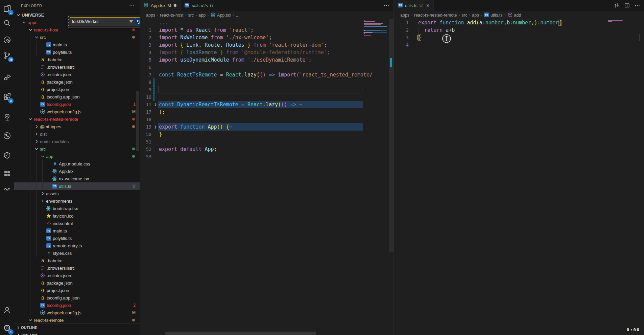 The height and width of the screenshot is (335, 644). What do you see at coordinates (77, 333) in the screenshot?
I see `timeline-section: TIMELINE` at bounding box center [77, 333].